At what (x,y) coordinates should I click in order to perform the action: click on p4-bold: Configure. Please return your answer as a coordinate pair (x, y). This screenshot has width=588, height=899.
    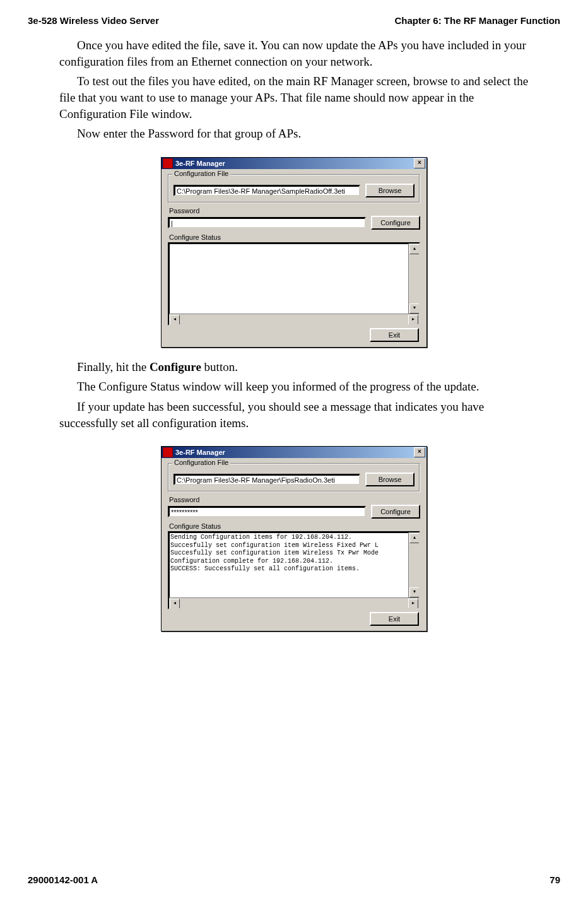
    Looking at the image, I should click on (175, 367).